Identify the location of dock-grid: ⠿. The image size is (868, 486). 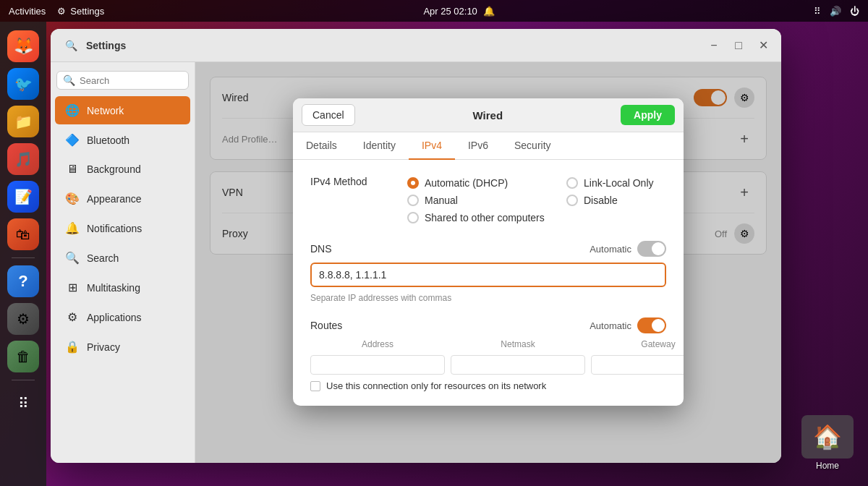
(23, 404).